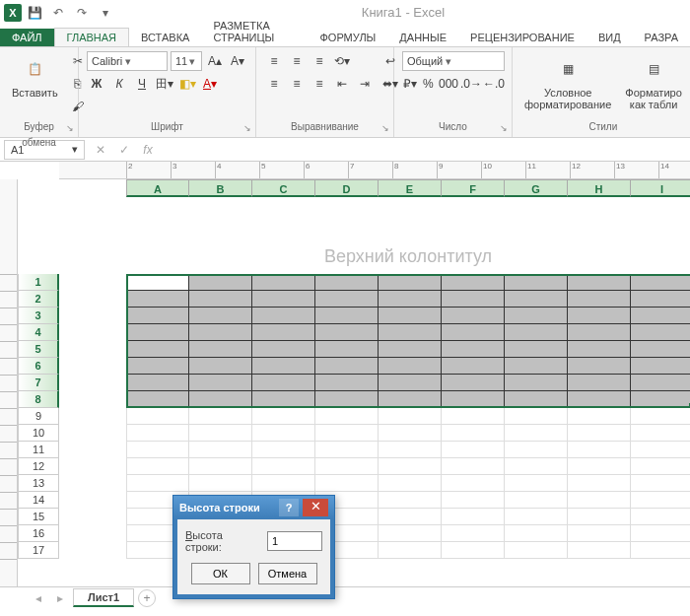  What do you see at coordinates (568, 82) in the screenshot?
I see `conditional-format-button: ▦ Условное форматирование` at bounding box center [568, 82].